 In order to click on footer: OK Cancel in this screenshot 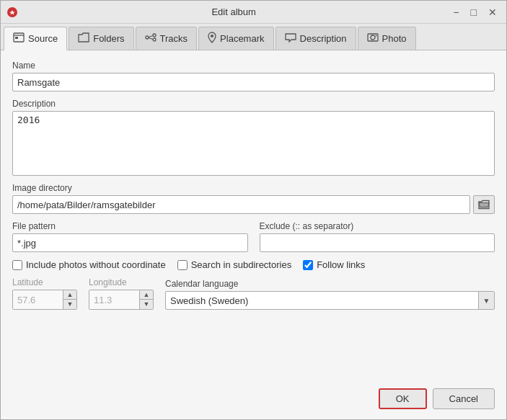, I will do `click(254, 401)`.